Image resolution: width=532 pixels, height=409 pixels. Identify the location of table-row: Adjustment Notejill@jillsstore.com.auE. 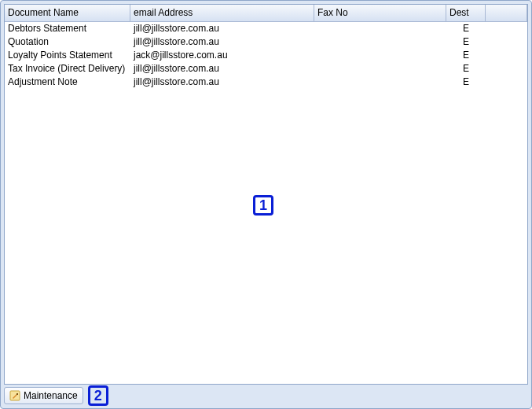
(266, 82).